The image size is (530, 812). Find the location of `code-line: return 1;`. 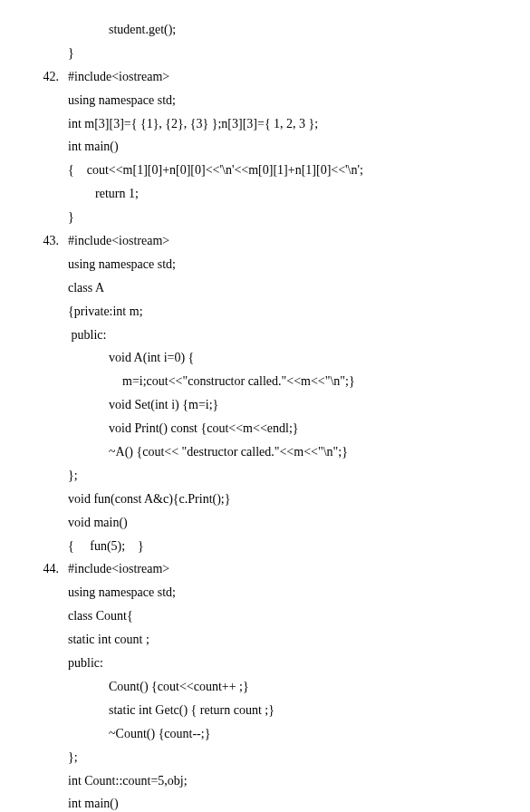

code-line: return 1; is located at coordinates (281, 194).